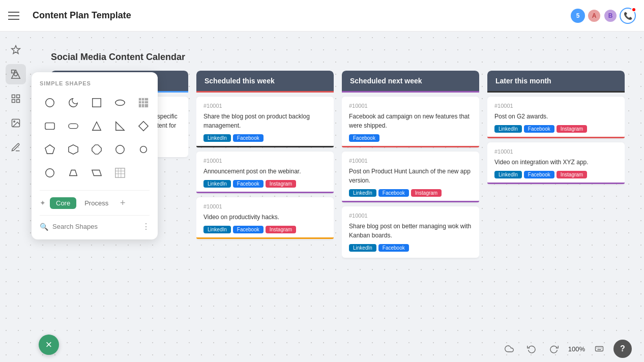 The height and width of the screenshot is (362, 644). I want to click on header-avatars: 5 A B 📞, so click(603, 16).